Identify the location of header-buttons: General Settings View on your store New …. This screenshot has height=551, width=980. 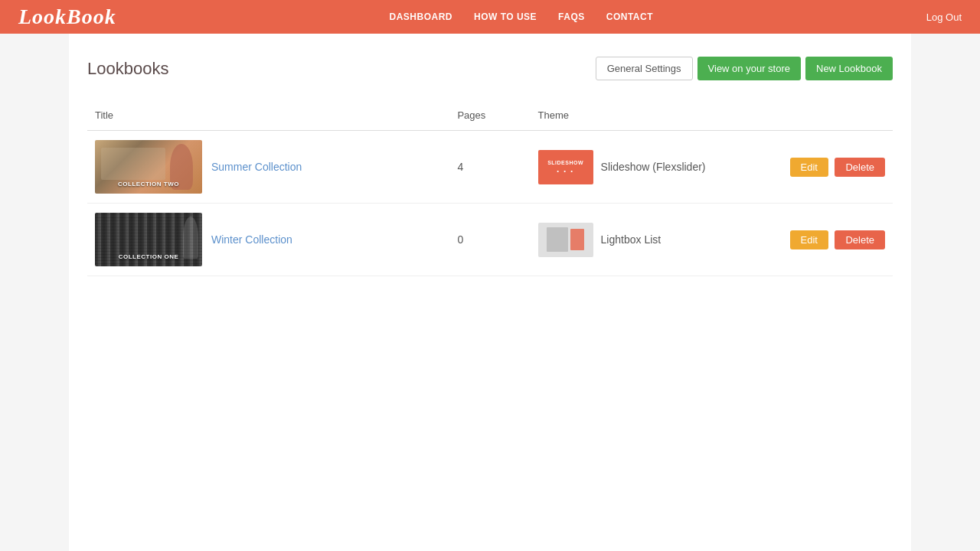
(744, 69).